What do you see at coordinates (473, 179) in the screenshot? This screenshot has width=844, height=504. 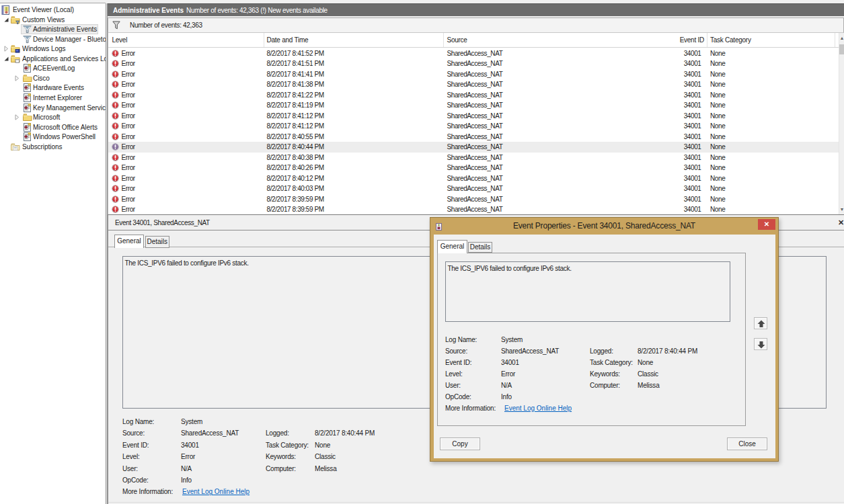 I see `event-row: Error8/2/2017 8:40:12 PMSharedAccess_NAT…` at bounding box center [473, 179].